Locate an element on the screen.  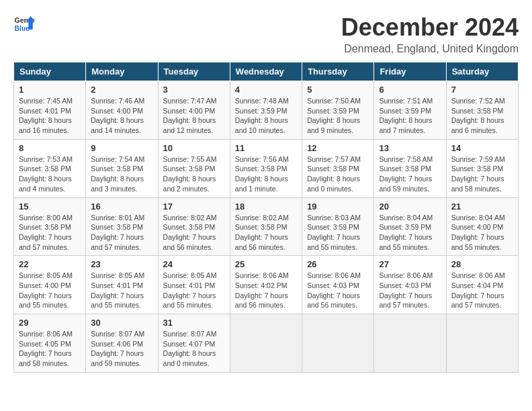
day-number: 18 is located at coordinates (266, 207).